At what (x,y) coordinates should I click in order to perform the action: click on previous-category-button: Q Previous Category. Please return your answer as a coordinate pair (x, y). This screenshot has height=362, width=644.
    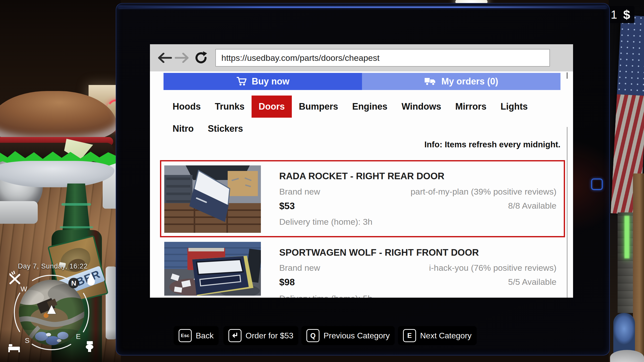
    Looking at the image, I should click on (348, 336).